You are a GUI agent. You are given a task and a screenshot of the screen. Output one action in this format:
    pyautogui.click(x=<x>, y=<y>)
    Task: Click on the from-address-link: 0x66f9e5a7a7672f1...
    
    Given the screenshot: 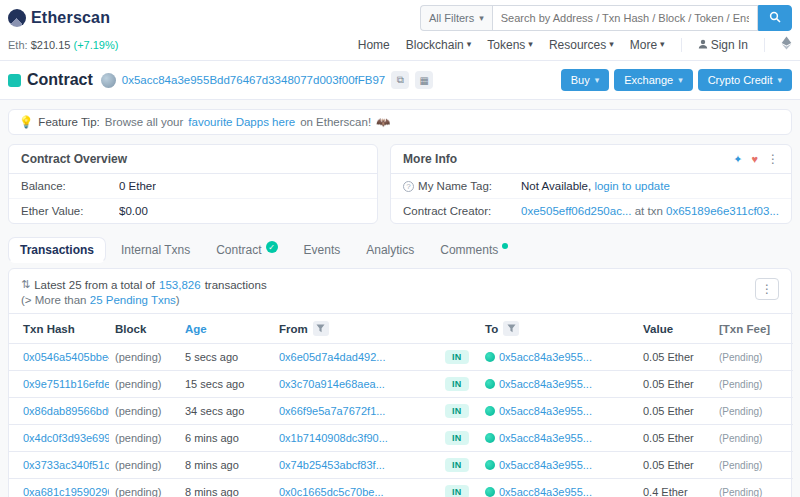 What is the action you would take?
    pyautogui.click(x=332, y=411)
    